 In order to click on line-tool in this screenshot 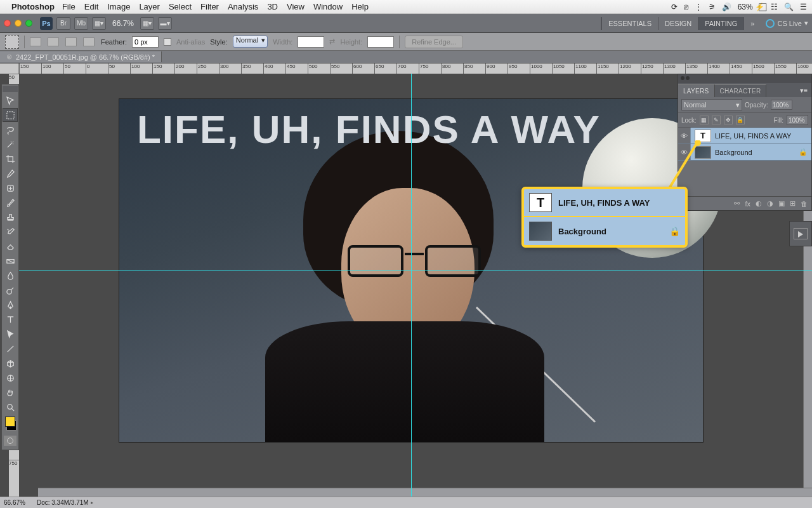, I will do `click(10, 349)`.